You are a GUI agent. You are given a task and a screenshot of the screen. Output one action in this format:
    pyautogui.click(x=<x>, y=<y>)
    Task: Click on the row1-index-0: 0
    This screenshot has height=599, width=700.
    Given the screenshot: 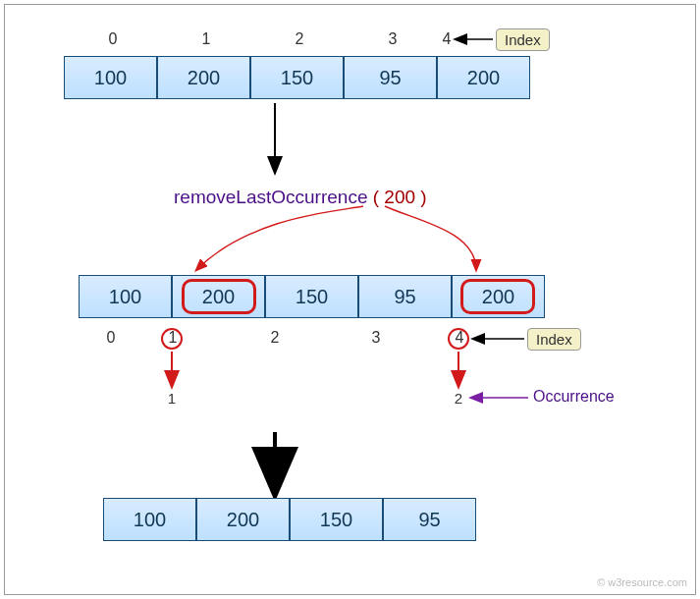 What is the action you would take?
    pyautogui.click(x=113, y=39)
    